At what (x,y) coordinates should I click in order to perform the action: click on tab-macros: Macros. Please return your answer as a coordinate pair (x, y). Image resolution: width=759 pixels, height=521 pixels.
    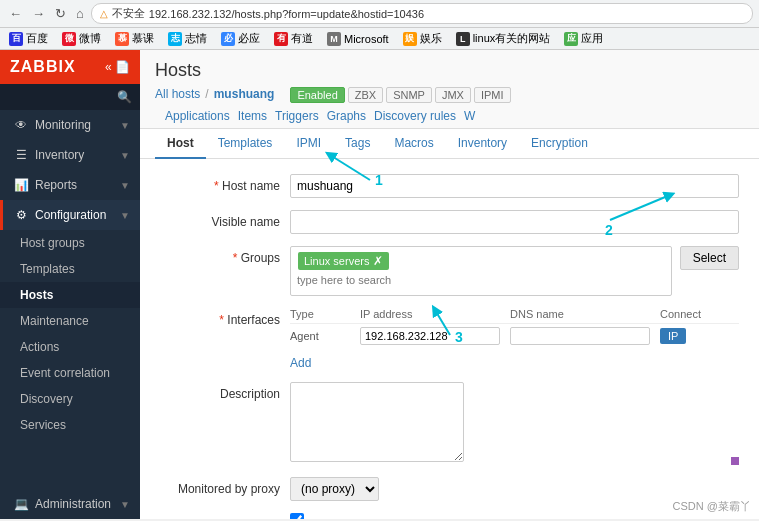
    Looking at the image, I should click on (414, 144).